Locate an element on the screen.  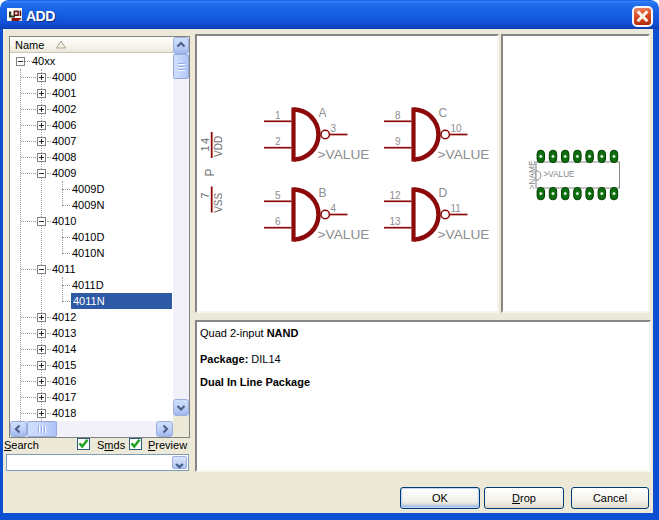
svg-text: B is located at coordinates (323, 193).